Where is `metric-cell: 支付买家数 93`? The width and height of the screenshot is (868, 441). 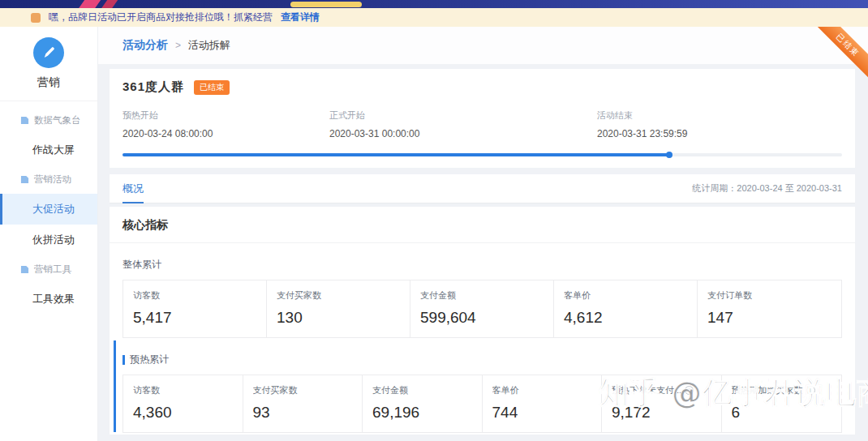
metric-cell: 支付买家数 93 is located at coordinates (303, 404).